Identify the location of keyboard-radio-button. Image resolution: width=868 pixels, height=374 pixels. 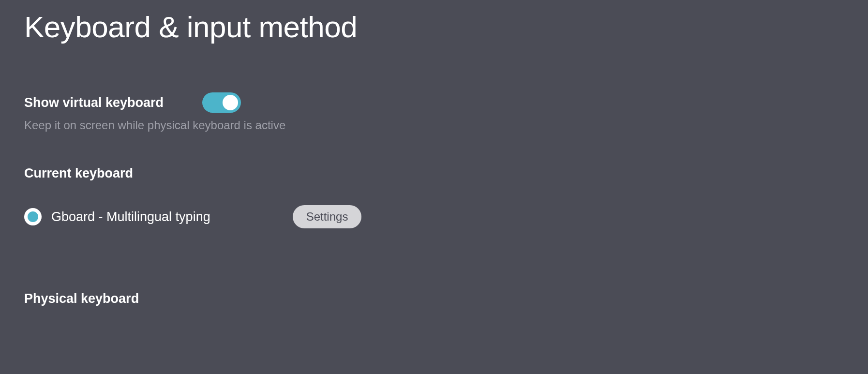
(33, 217).